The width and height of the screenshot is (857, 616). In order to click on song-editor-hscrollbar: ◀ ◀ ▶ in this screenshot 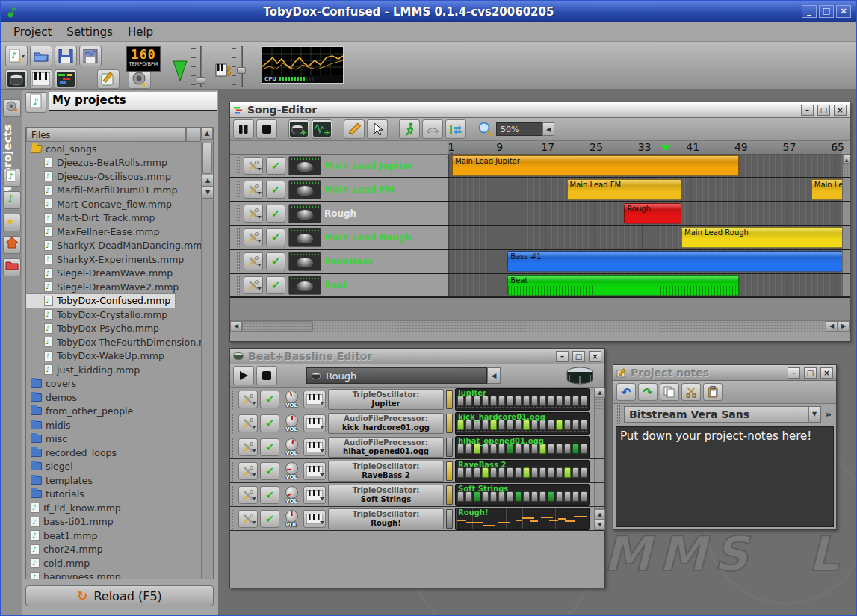, I will do `click(539, 326)`.